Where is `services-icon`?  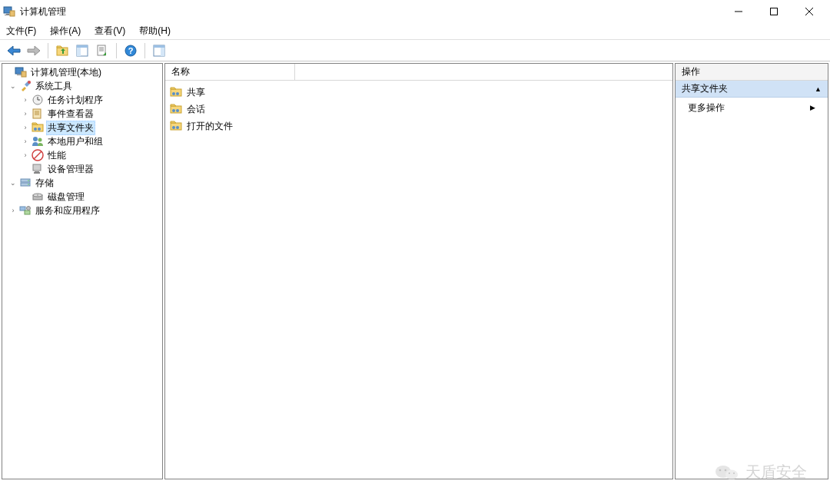
services-icon is located at coordinates (25, 211).